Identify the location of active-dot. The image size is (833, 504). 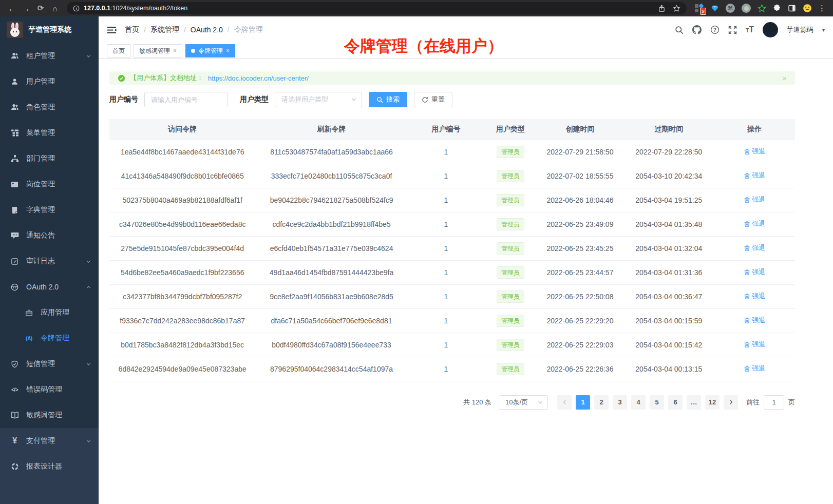
(193, 51).